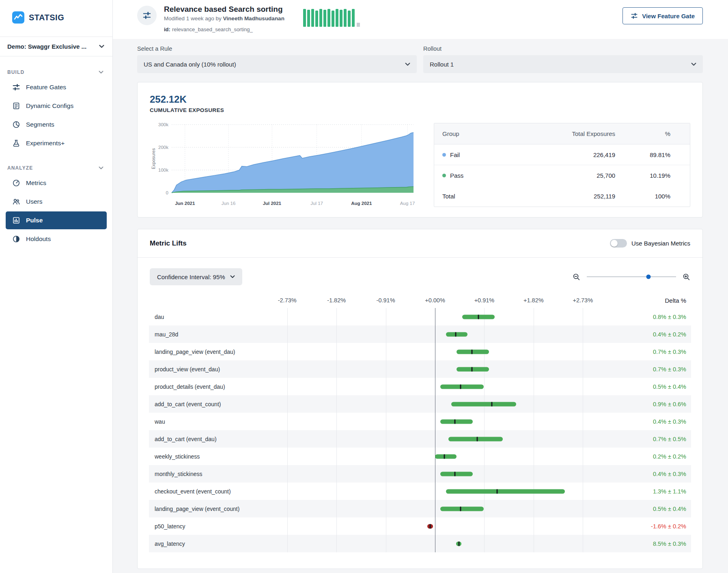 This screenshot has height=573, width=728. Describe the element at coordinates (420, 544) in the screenshot. I see `lift-row: avg_latency8.5% ± 0.3%` at that location.